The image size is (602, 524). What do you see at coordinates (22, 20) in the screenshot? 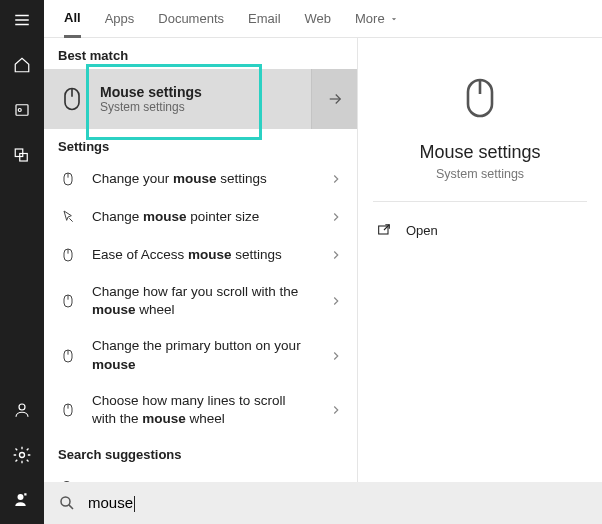
I see `menu-icon` at bounding box center [22, 20].